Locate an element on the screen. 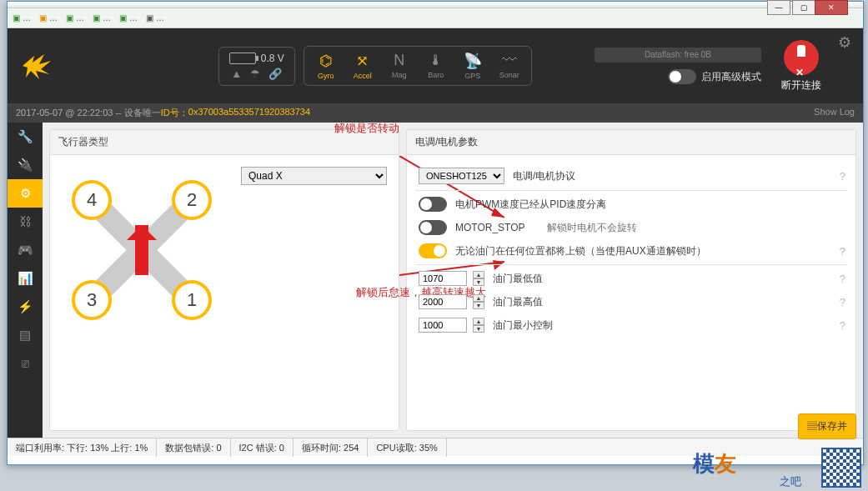 The width and height of the screenshot is (868, 491). annotation-1: 解锁是否转动 is located at coordinates (367, 129).